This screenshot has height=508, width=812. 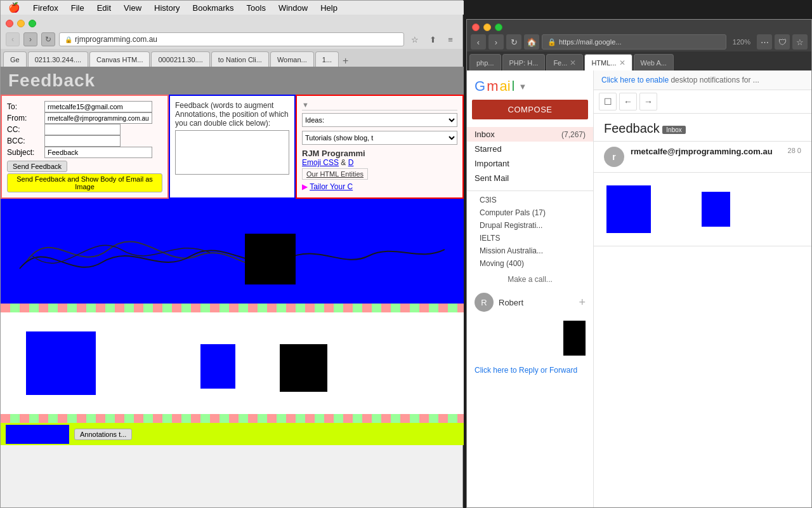 I want to click on subject-input, so click(x=98, y=152).